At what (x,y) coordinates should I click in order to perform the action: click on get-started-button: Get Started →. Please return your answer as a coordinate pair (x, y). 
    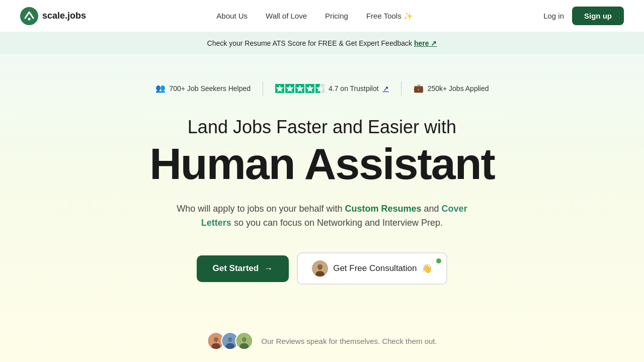
    Looking at the image, I should click on (243, 268).